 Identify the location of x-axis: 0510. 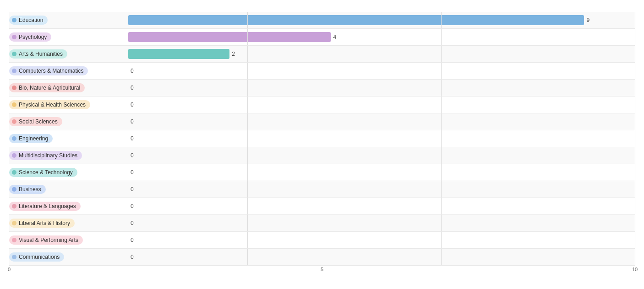
(322, 271).